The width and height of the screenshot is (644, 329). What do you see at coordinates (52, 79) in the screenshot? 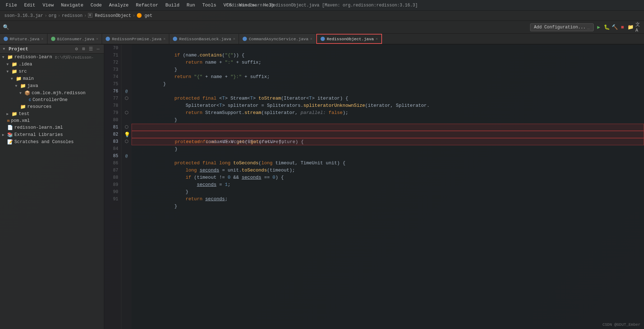
I see `tree-item-main: ▼ 📁 main` at bounding box center [52, 79].